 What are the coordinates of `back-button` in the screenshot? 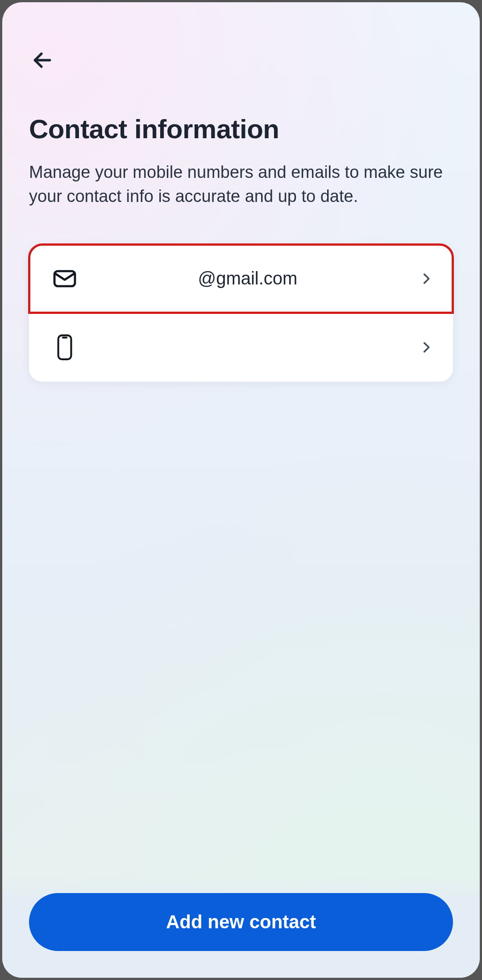 It's located at (42, 60).